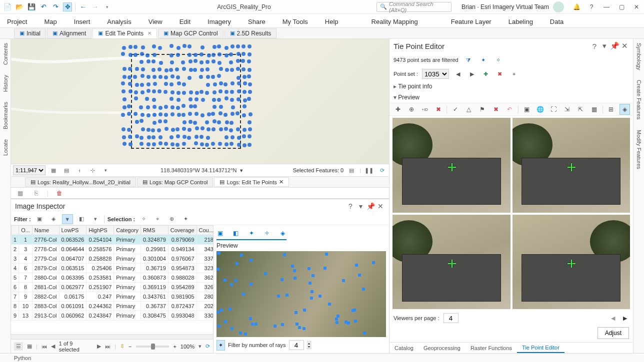  I want to click on snapping-icon: ⫞, so click(80, 170).